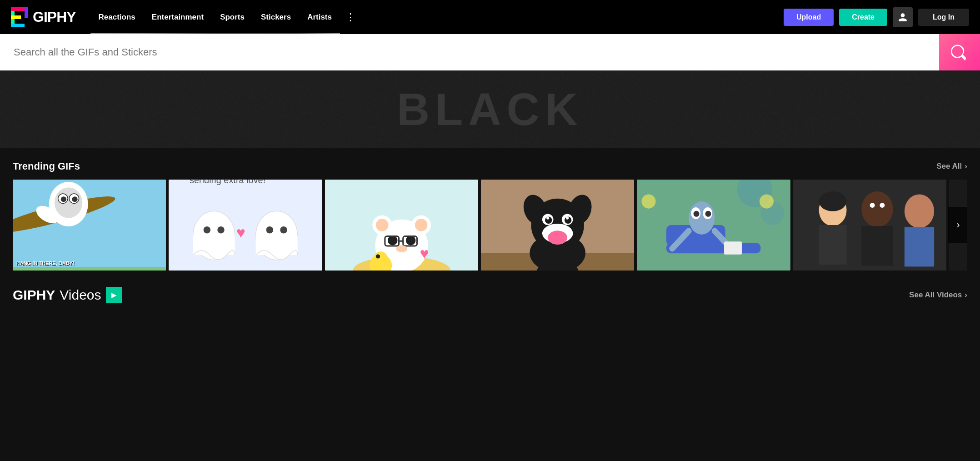 The width and height of the screenshot is (980, 461). I want to click on see-all-gifs-link: See All ›, so click(952, 166).